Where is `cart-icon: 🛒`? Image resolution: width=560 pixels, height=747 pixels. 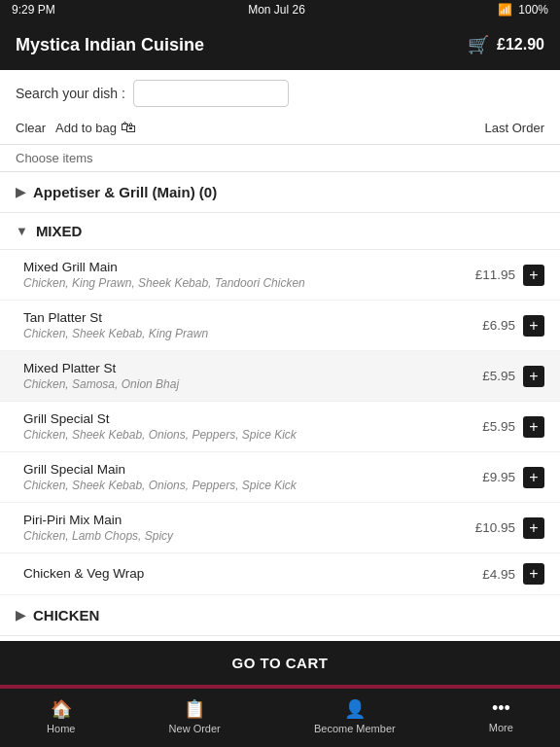 cart-icon: 🛒 is located at coordinates (478, 45).